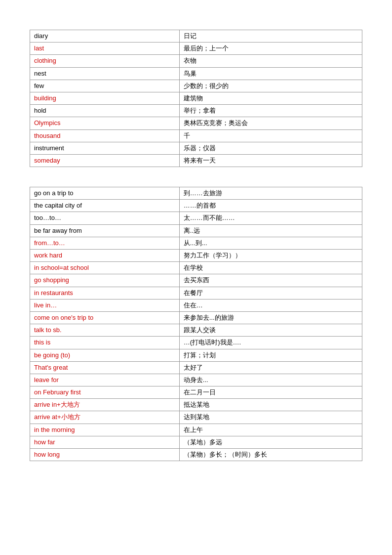  What do you see at coordinates (271, 343) in the screenshot?
I see `chinese-translation: …(打电话时)我是….` at bounding box center [271, 343].